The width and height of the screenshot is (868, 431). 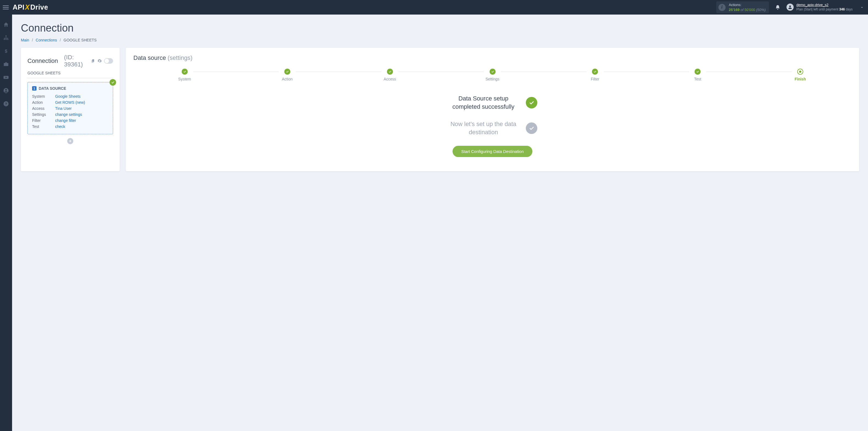 I want to click on connection-subtitle: GOOGLE SHEETS, so click(x=70, y=74).